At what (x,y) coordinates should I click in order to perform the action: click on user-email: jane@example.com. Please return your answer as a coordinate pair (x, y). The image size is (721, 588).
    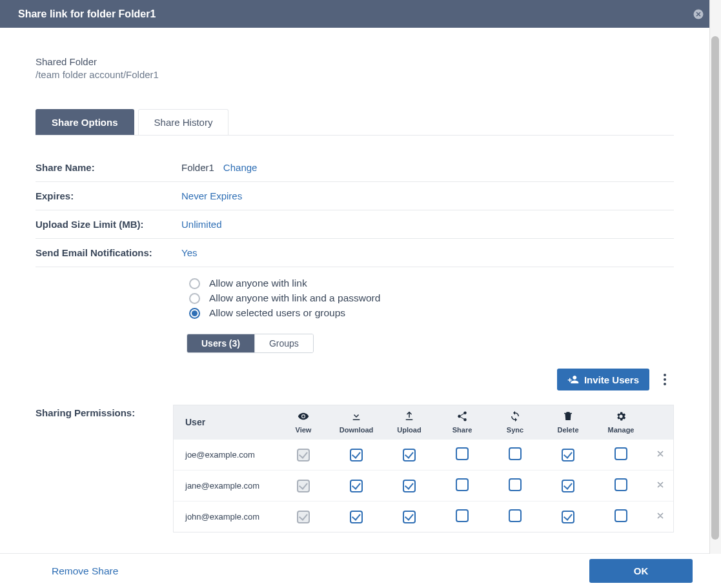
    Looking at the image, I should click on (225, 486).